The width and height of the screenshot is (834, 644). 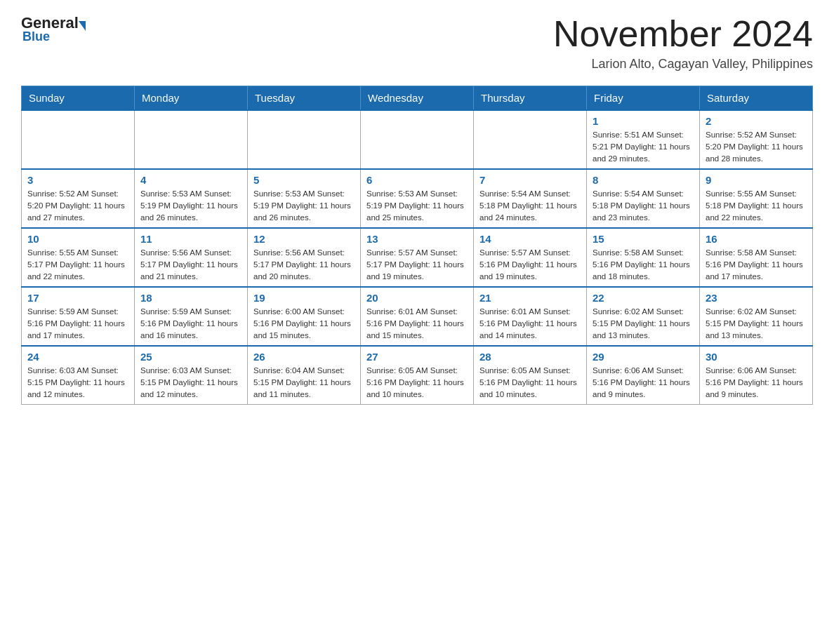 I want to click on header-sunday: Sunday, so click(x=79, y=98).